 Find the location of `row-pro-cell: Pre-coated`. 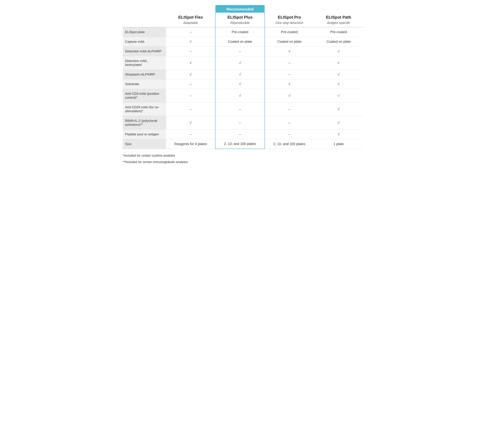

row-pro-cell: Pre-coated is located at coordinates (289, 32).